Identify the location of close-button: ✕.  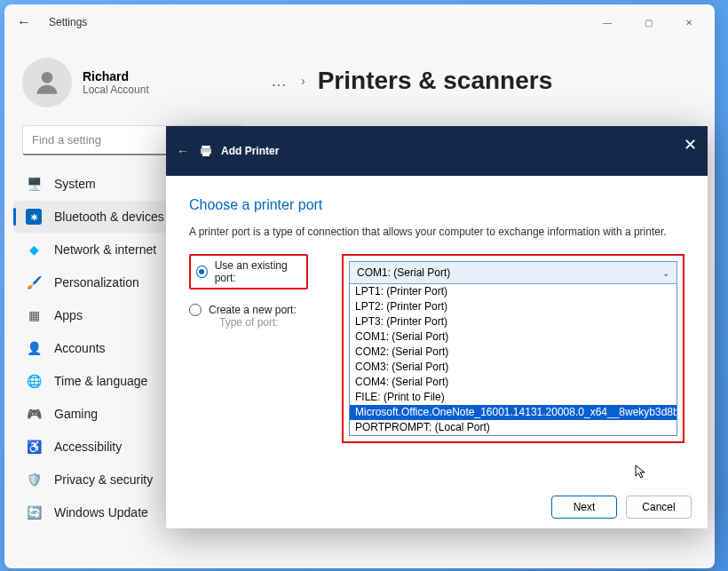
(689, 22).